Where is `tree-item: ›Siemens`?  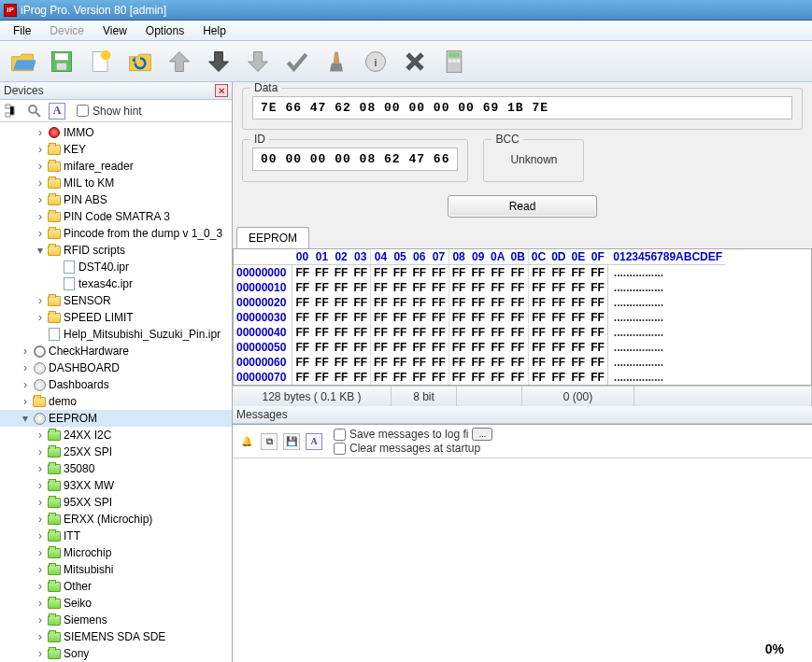 tree-item: ›Siemens is located at coordinates (116, 620).